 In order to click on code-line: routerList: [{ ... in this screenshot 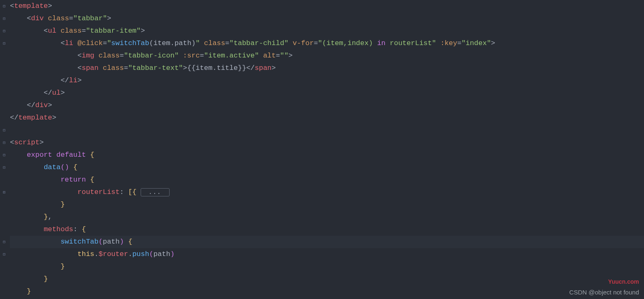, I will do `click(327, 192)`.